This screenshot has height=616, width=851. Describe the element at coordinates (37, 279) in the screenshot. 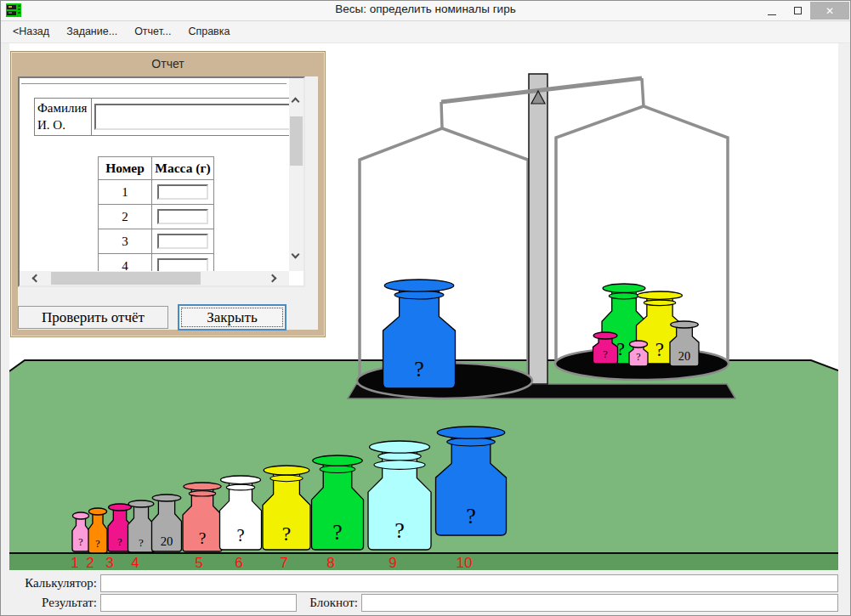

I see `scroll-left-icon` at that location.